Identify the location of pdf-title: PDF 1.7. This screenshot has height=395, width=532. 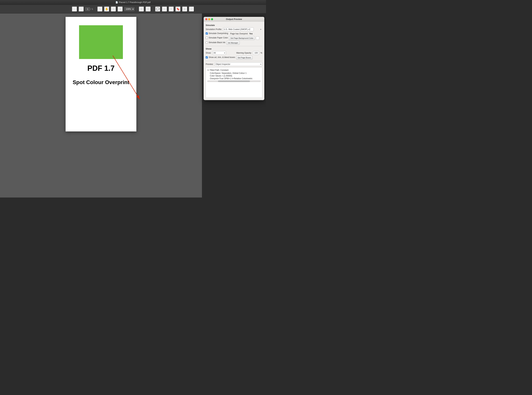
(101, 68).